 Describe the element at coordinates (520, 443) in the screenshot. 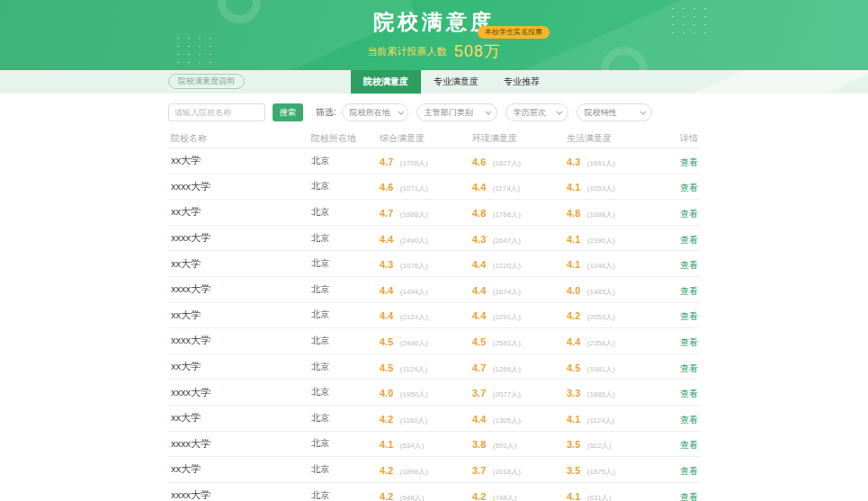

I see `environment-rating: 3.8 (593人)` at that location.